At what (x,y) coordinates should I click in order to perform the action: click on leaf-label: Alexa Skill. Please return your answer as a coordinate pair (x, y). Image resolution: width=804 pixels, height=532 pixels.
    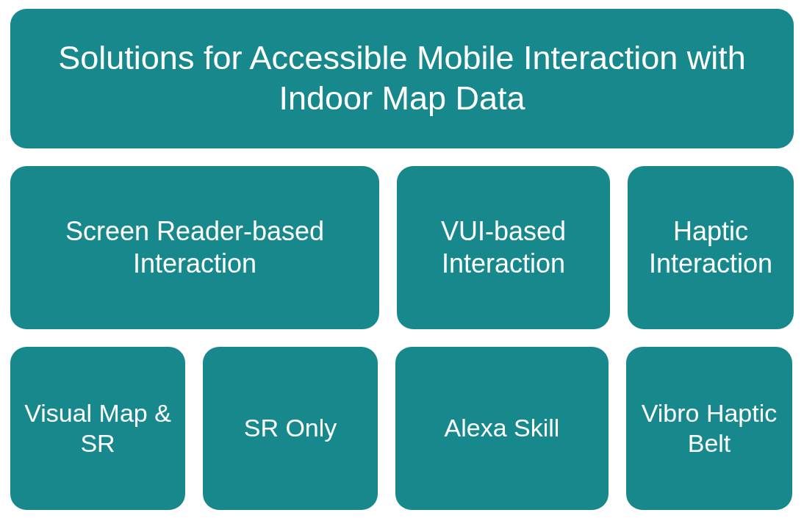
    Looking at the image, I should click on (503, 428).